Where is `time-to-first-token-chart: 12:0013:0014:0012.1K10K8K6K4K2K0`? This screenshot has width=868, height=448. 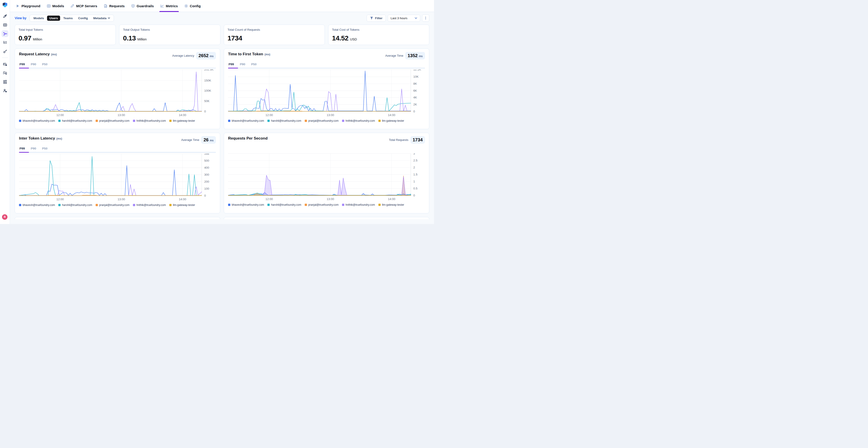
time-to-first-token-chart: 12:0013:0014:0012.1K10K8K6K4K2K0 is located at coordinates (327, 93).